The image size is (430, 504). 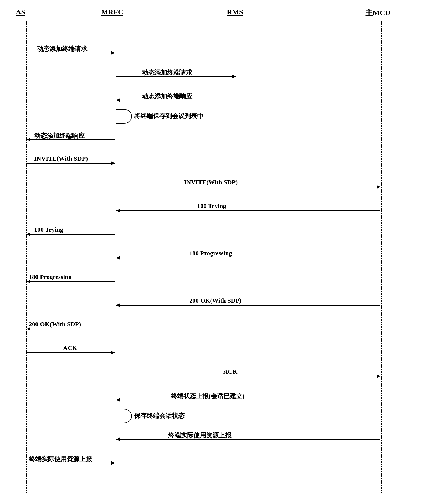 What do you see at coordinates (248, 211) in the screenshot?
I see `arrow-msg7` at bounding box center [248, 211].